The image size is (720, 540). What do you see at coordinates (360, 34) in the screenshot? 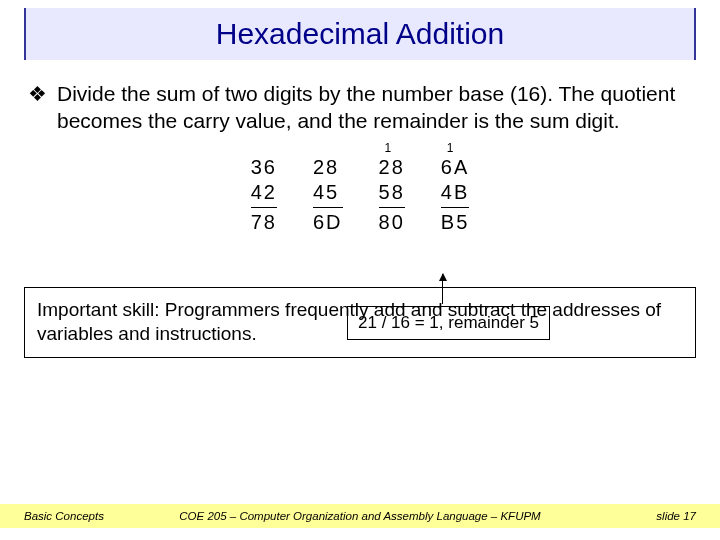
I see `title-bar: Hexadecimal Addition` at bounding box center [360, 34].